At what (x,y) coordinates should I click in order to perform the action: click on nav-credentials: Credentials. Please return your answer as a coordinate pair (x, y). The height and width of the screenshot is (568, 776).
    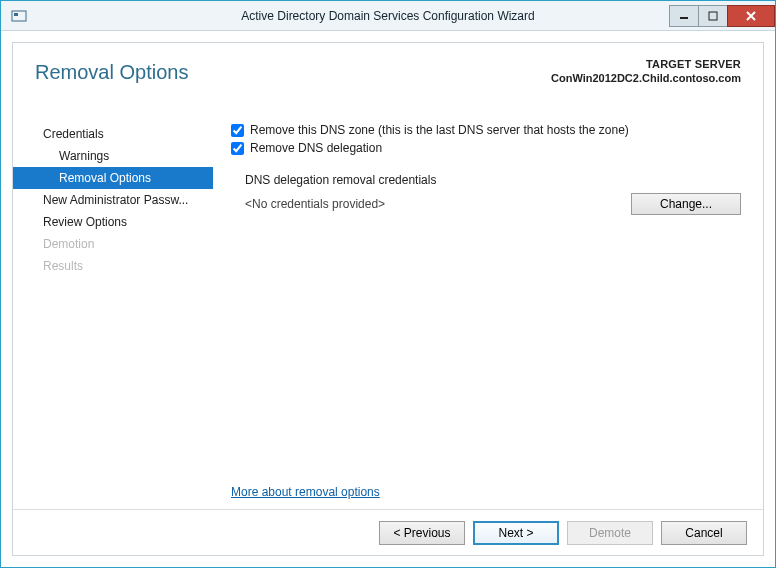
    Looking at the image, I should click on (113, 134).